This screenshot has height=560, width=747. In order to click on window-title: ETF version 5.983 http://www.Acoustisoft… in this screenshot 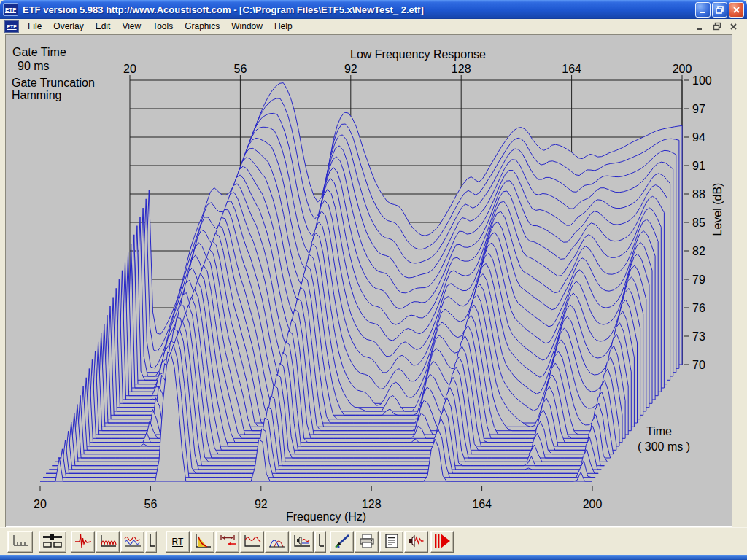, I will do `click(357, 10)`.